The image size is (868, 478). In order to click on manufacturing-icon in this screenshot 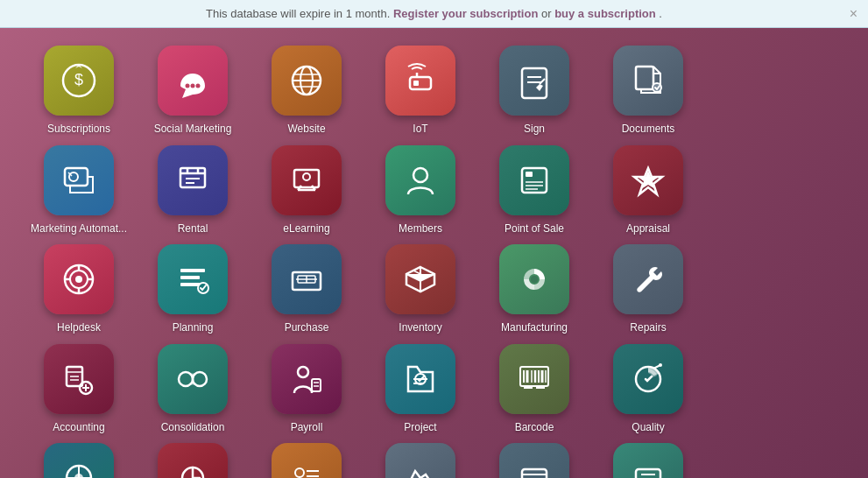, I will do `click(534, 279)`.